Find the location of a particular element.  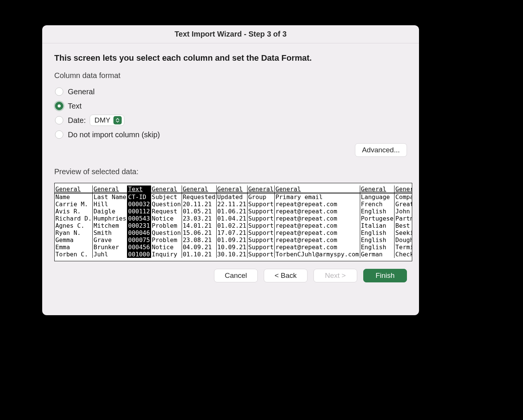

table-row: Avis R.Daigle000112Request01.05.2101.06.… is located at coordinates (234, 211).